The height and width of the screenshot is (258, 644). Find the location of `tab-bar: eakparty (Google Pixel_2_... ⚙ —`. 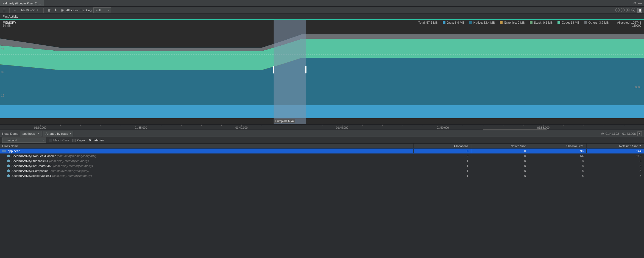

tab-bar: eakparty (Google Pixel_2_... ⚙ — is located at coordinates (322, 3).